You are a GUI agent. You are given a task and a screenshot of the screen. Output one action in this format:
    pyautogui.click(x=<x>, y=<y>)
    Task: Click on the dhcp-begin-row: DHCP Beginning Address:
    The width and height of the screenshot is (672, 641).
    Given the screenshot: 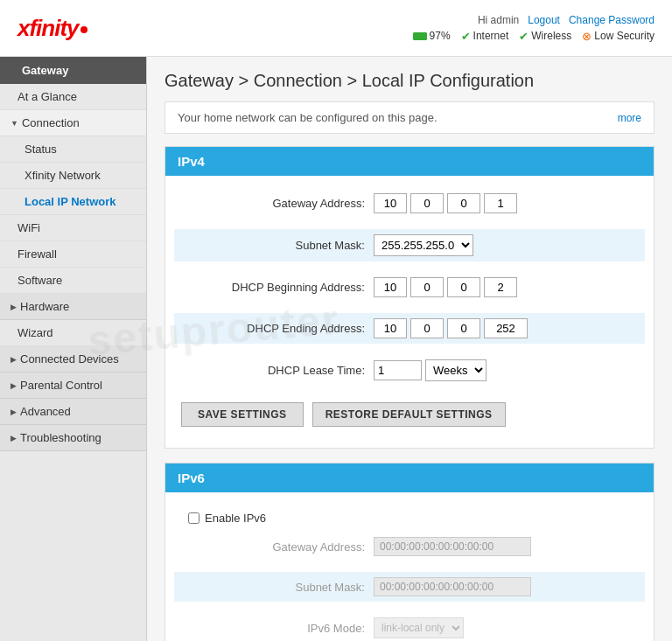 What is the action you would take?
    pyautogui.click(x=410, y=287)
    